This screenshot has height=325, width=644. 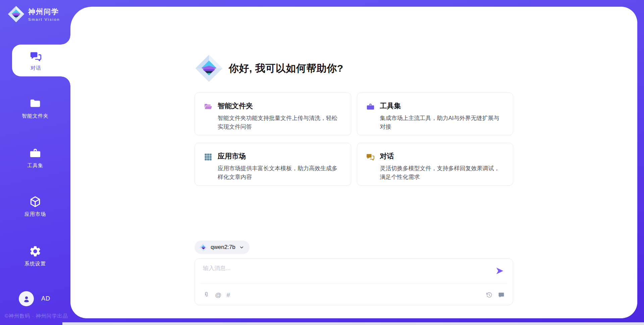 I want to click on sidebar-item-label: 系统设置, so click(x=35, y=264).